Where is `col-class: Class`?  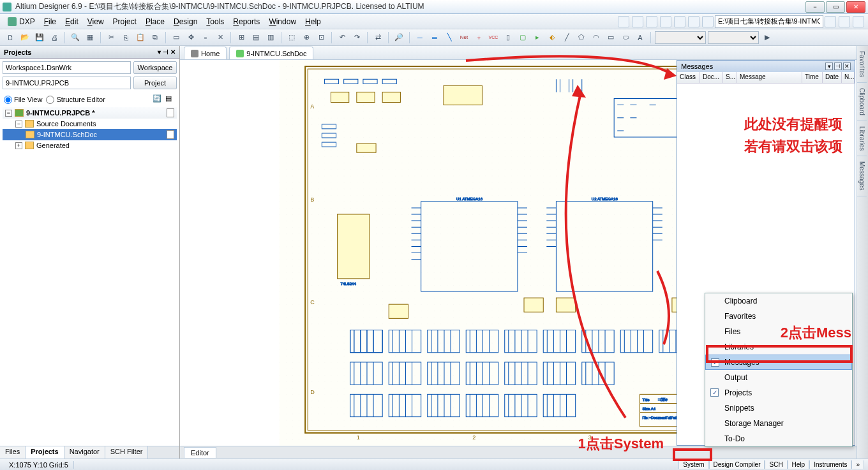 col-class: Class is located at coordinates (689, 78).